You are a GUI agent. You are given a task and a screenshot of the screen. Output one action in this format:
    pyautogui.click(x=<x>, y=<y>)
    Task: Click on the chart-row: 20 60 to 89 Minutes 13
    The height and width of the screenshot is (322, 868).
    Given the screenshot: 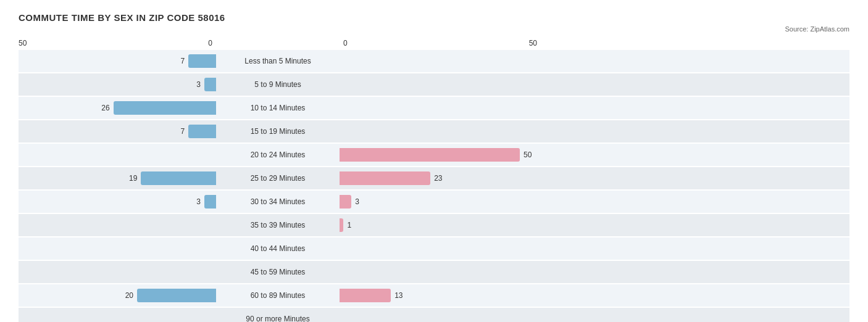 What is the action you would take?
    pyautogui.click(x=434, y=295)
    